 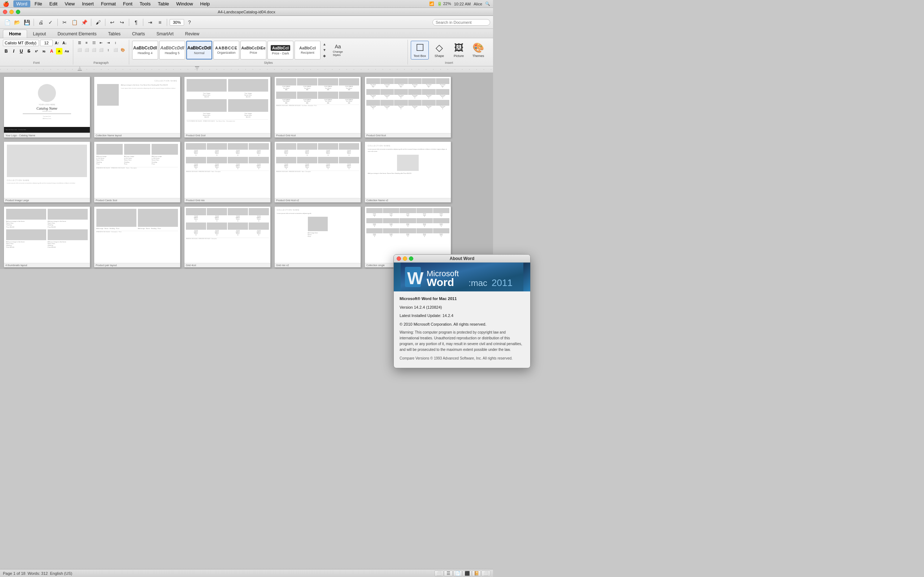 What do you see at coordinates (66, 51) in the screenshot?
I see `clear-format-button: Aa` at bounding box center [66, 51].